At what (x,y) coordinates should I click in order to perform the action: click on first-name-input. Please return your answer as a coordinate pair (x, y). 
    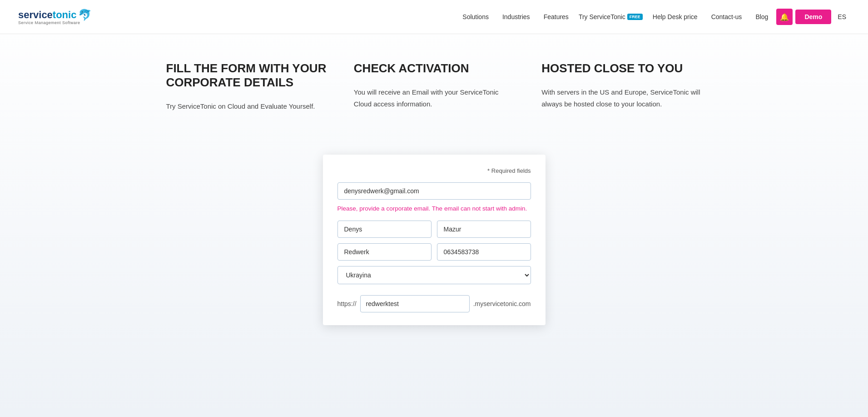
    Looking at the image, I should click on (384, 229).